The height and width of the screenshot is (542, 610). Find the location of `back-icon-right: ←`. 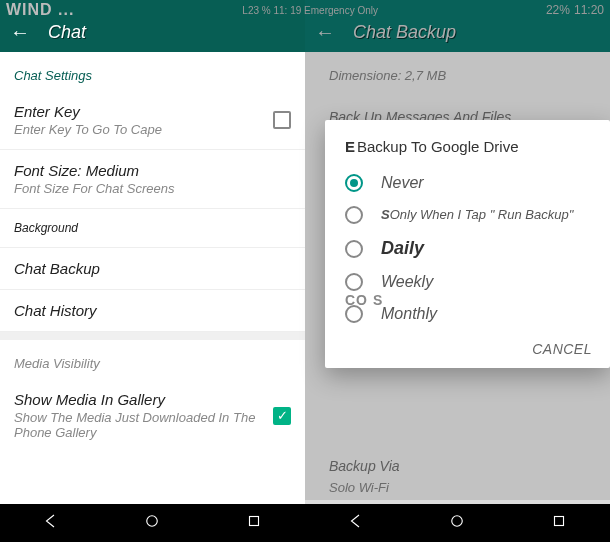

back-icon-right: ← is located at coordinates (325, 32).